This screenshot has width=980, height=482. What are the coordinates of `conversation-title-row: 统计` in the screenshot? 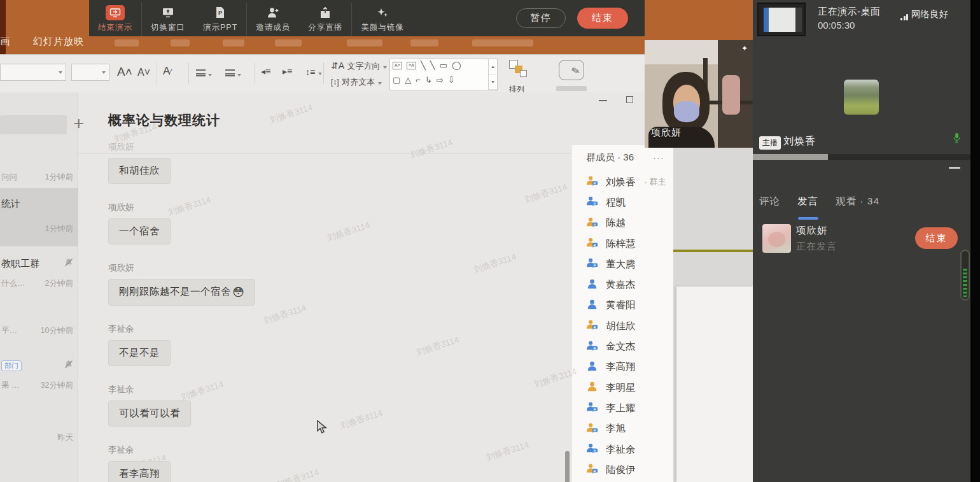 It's located at (37, 204).